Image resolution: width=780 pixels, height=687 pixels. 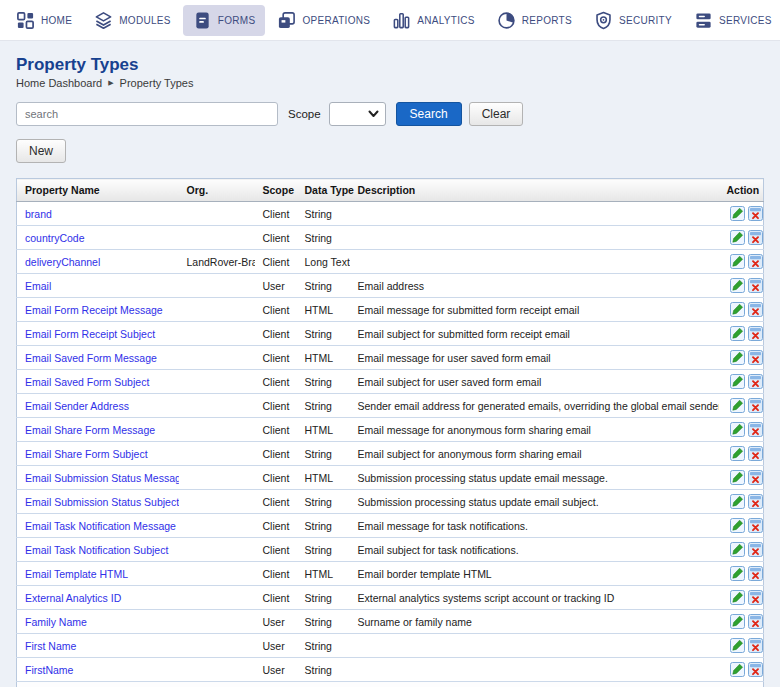 What do you see at coordinates (73, 598) in the screenshot?
I see `property-name-link: External Analytics ID` at bounding box center [73, 598].